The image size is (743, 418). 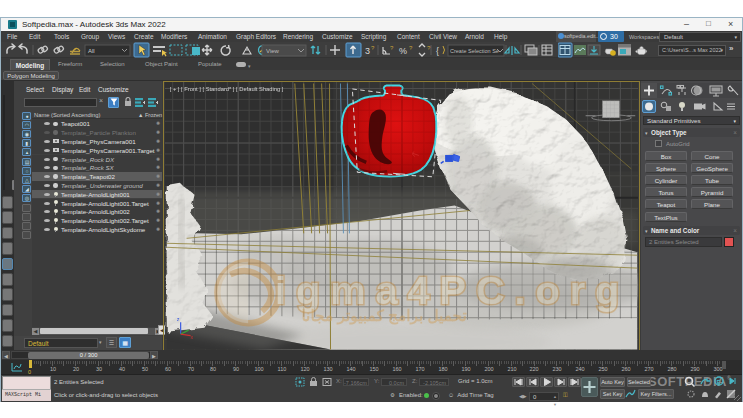 I want to click on svg-text:[ + ] [ Front ] [ Standard* ]: [ + ] [ Front ] [ Standard* ] [ Default …, so click(x=227, y=88).